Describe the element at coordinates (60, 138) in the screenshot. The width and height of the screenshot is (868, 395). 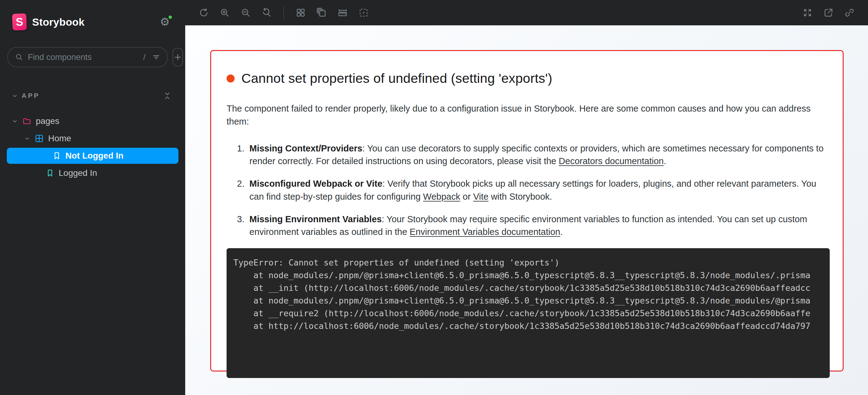
I see `tree-item-label: Home` at that location.